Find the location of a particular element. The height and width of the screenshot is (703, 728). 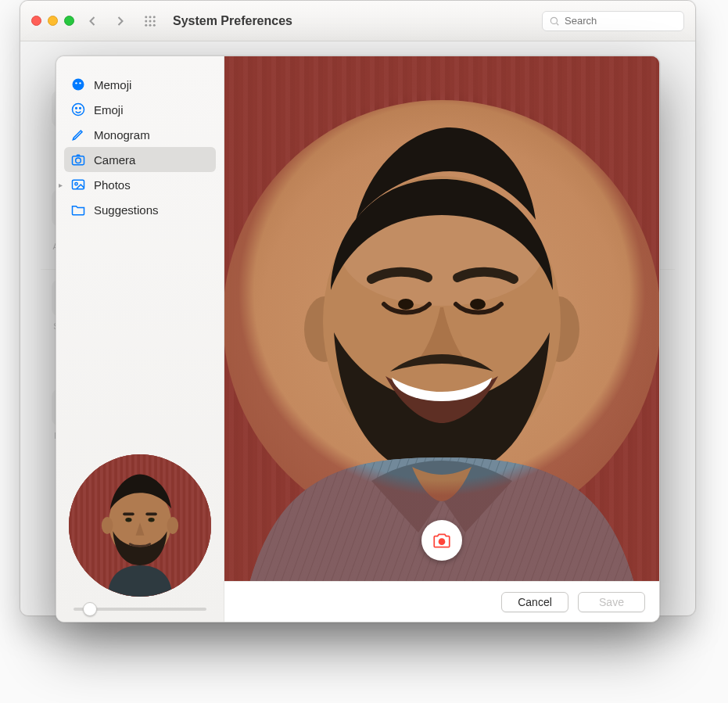

source-list: Memoji Emoji Monogram Camera is located at coordinates (140, 261).